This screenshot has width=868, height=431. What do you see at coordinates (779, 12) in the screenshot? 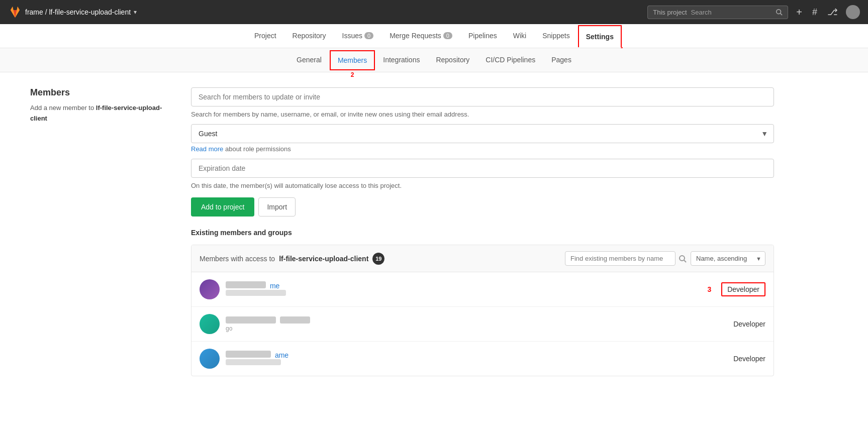
I see `search-icon` at bounding box center [779, 12].